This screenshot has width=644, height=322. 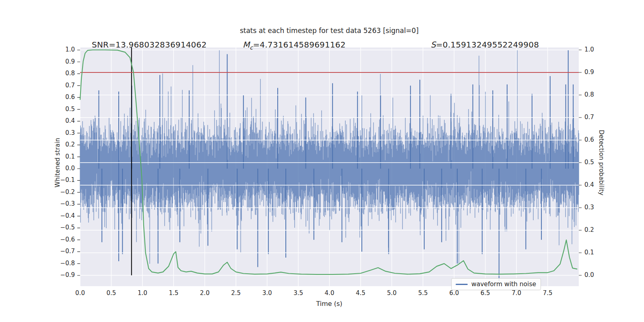 What do you see at coordinates (68, 263) in the screenshot?
I see `y-left-tick-label: −0.8` at bounding box center [68, 263].